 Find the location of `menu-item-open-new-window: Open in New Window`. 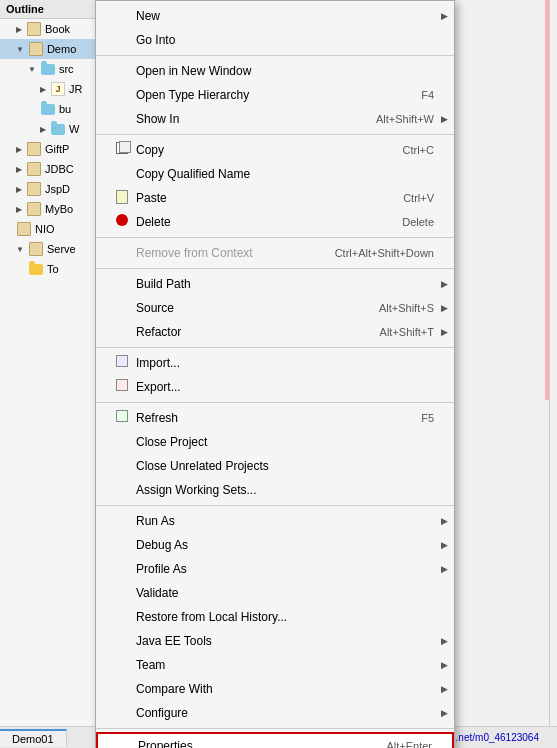

menu-item-open-new-window: Open in New Window is located at coordinates (275, 71).